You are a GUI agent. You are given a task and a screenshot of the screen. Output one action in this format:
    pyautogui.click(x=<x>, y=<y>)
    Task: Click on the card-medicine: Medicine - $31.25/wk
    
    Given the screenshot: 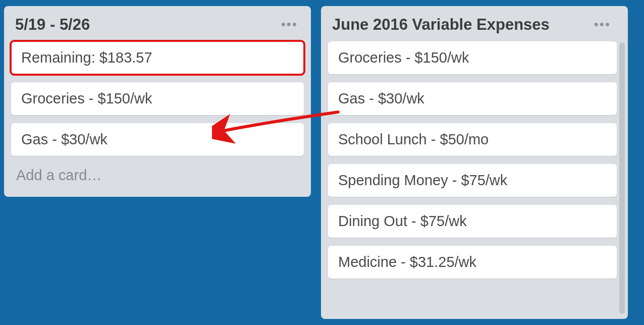 What is the action you would take?
    pyautogui.click(x=472, y=262)
    